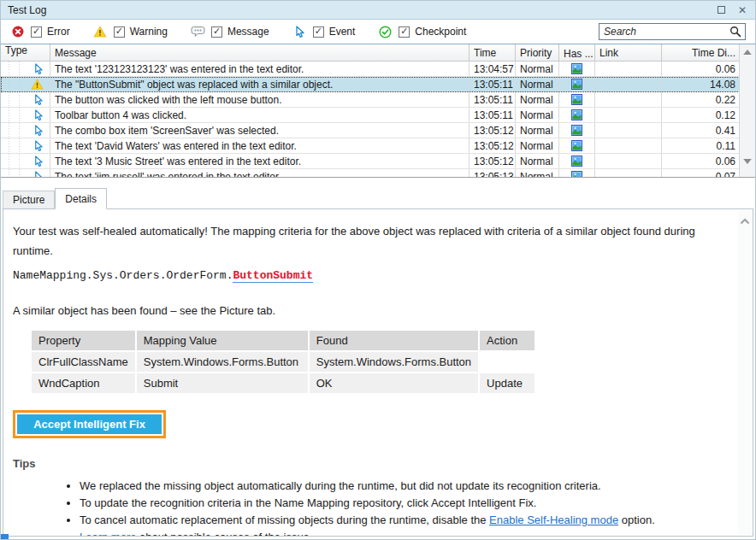  I want to click on details-scrollbar, so click(745, 373).